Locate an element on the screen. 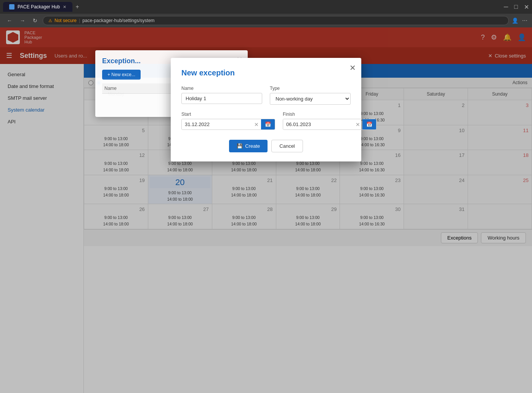 This screenshot has height=393, width=532. browser-nav: ← → ↻ ⚠ Not secure | pace-packager-hub/s… is located at coordinates (266, 21).